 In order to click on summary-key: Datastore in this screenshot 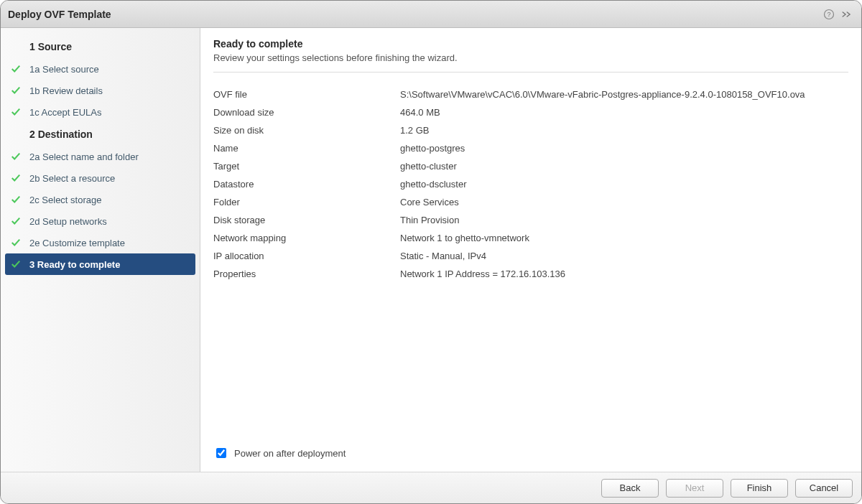, I will do `click(307, 184)`.